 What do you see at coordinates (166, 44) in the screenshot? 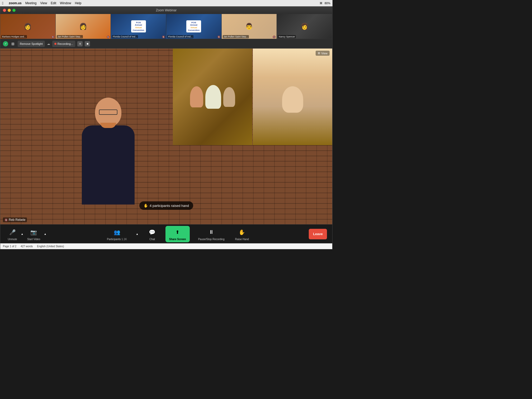
I see `meeting-toolbar: ✓ ⊞ Remove Spotlight ☁ Recording... ⏸ ⏹` at bounding box center [166, 44].